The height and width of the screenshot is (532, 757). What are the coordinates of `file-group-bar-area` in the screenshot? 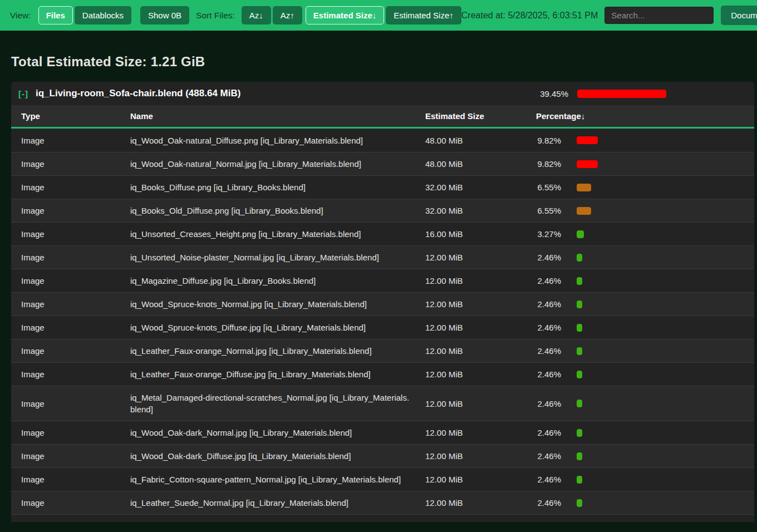 It's located at (661, 93).